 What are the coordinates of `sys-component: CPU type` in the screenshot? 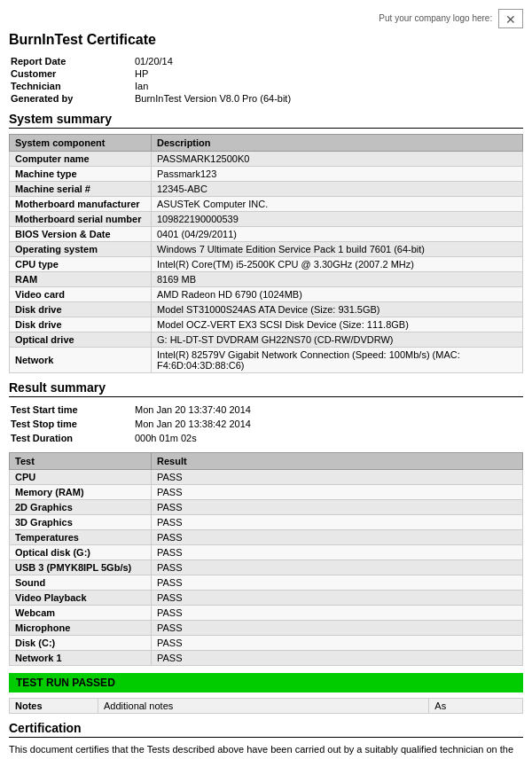 It's located at (81, 264).